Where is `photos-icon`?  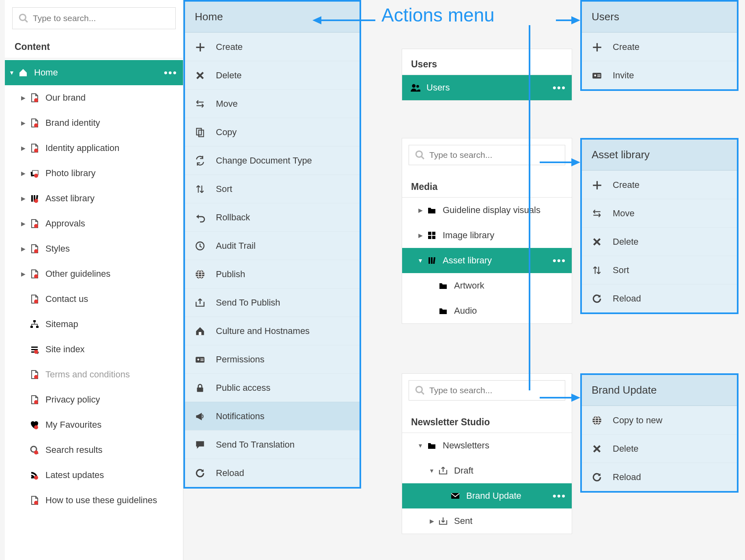 photos-icon is located at coordinates (34, 173).